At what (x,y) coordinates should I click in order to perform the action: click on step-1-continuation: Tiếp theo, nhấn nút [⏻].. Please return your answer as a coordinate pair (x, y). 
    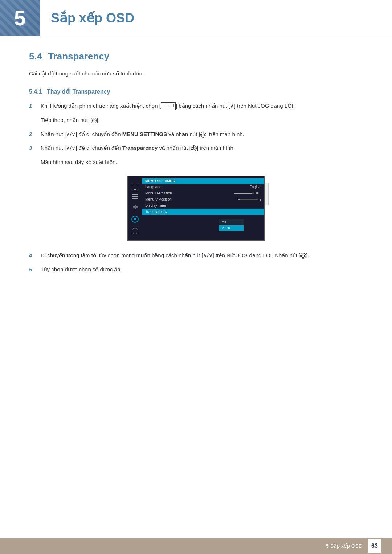
    Looking at the image, I should click on (202, 120).